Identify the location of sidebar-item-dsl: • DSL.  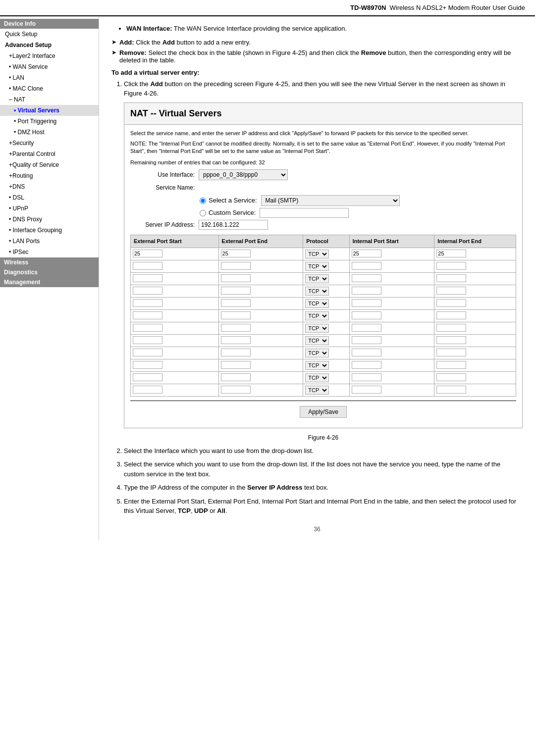
(50, 198).